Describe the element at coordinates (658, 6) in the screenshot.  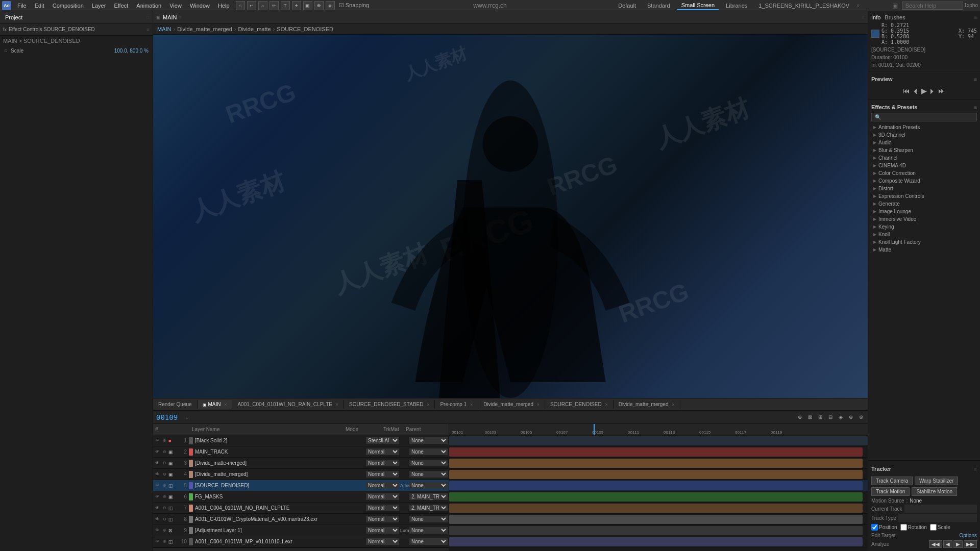
I see `ws-standard: Standard` at that location.